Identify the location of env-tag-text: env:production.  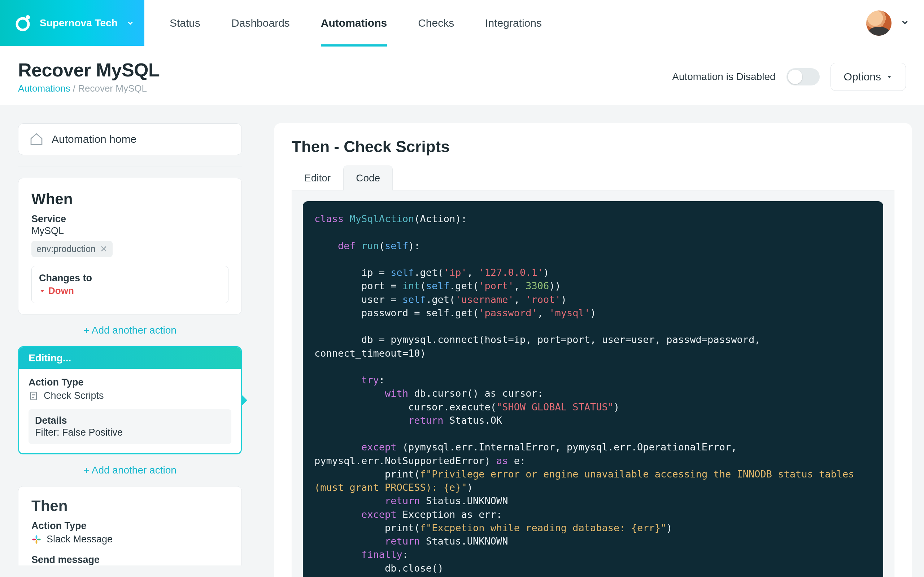
(66, 249).